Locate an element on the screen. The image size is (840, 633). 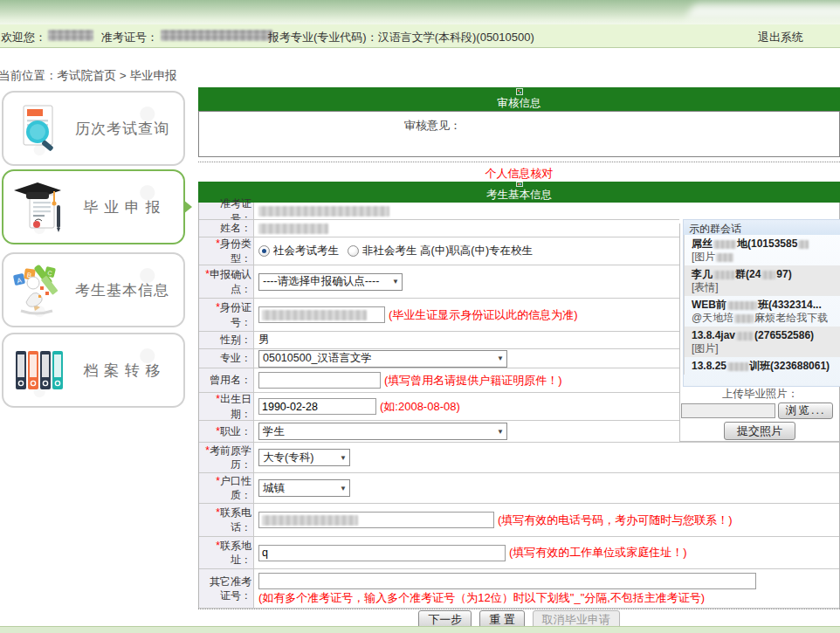
field-label: 联系电话： is located at coordinates (236, 519).